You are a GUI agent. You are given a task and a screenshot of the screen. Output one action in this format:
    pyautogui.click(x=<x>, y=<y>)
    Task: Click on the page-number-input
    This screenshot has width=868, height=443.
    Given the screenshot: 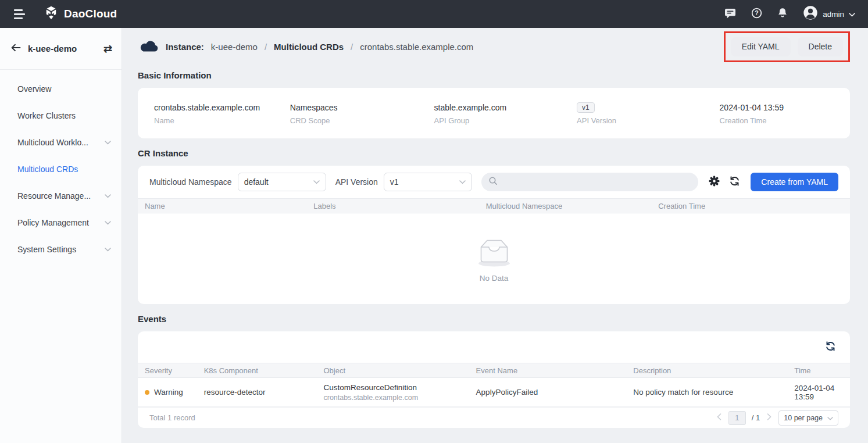 What is the action you would take?
    pyautogui.click(x=737, y=418)
    